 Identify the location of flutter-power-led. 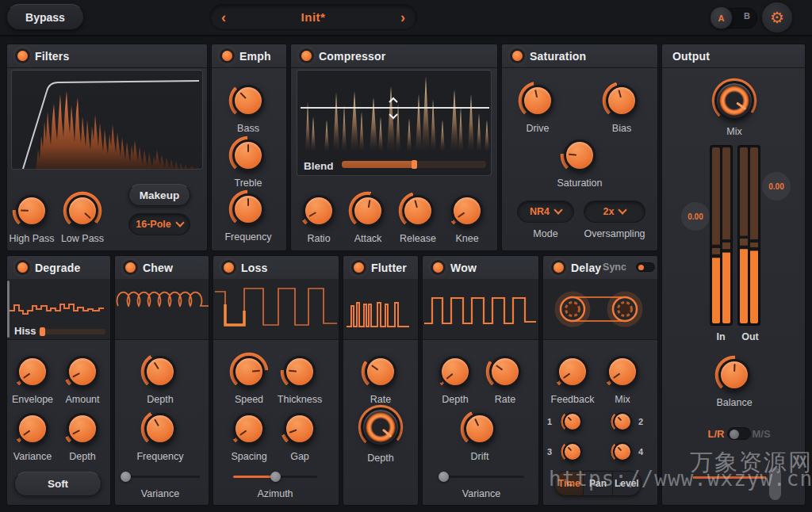
(358, 268).